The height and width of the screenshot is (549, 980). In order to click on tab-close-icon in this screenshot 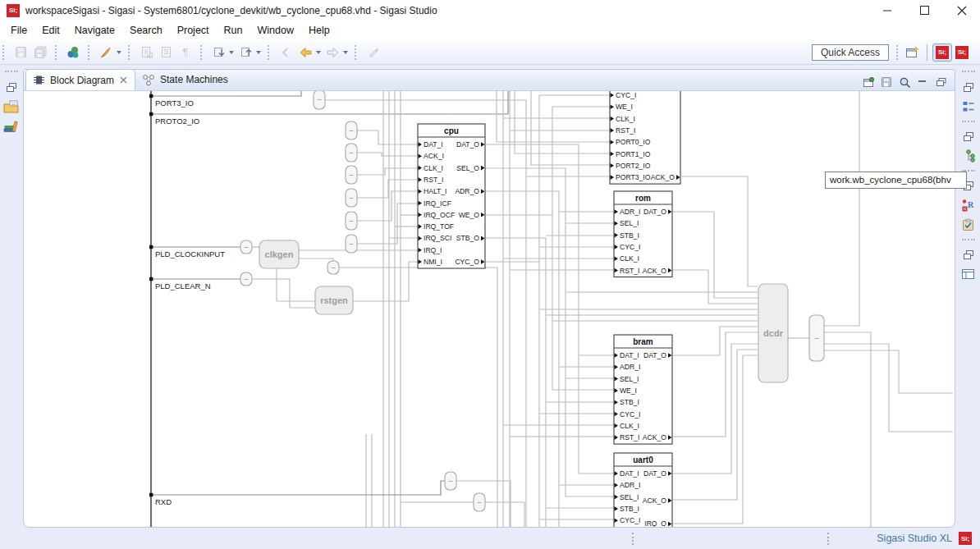, I will do `click(123, 80)`.